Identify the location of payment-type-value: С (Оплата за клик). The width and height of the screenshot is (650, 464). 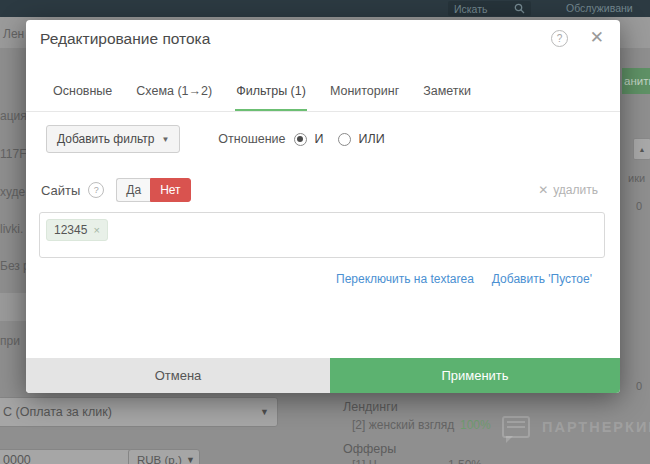
(58, 412).